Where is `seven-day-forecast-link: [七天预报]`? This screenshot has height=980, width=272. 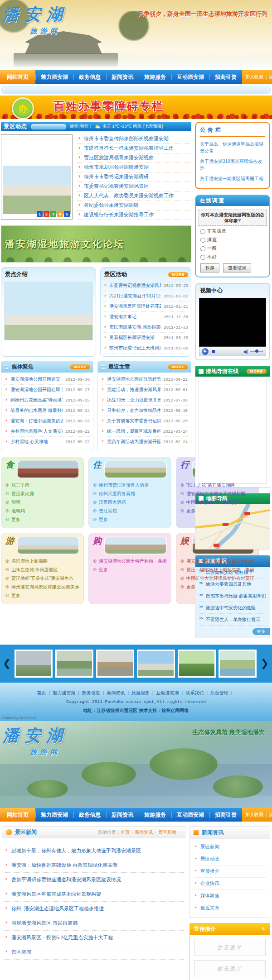 seven-day-forecast-link: [七天预报] is located at coordinates (153, 127).